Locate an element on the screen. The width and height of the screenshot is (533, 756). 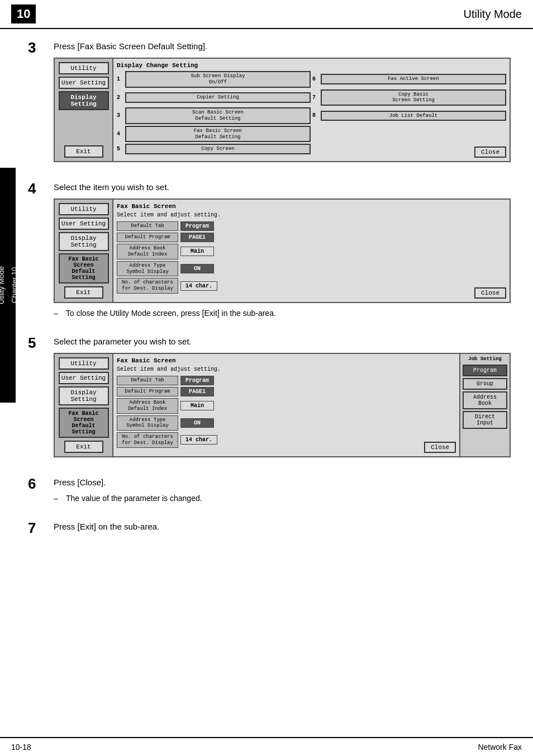
user-setting-btn-3: User Setting is located at coordinates (84, 83).